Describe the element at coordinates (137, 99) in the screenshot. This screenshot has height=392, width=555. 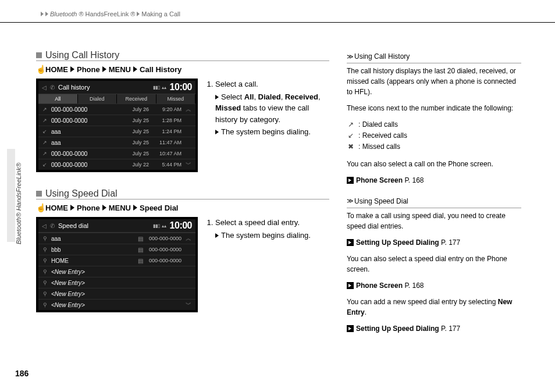
I see `tab-received: Received` at that location.